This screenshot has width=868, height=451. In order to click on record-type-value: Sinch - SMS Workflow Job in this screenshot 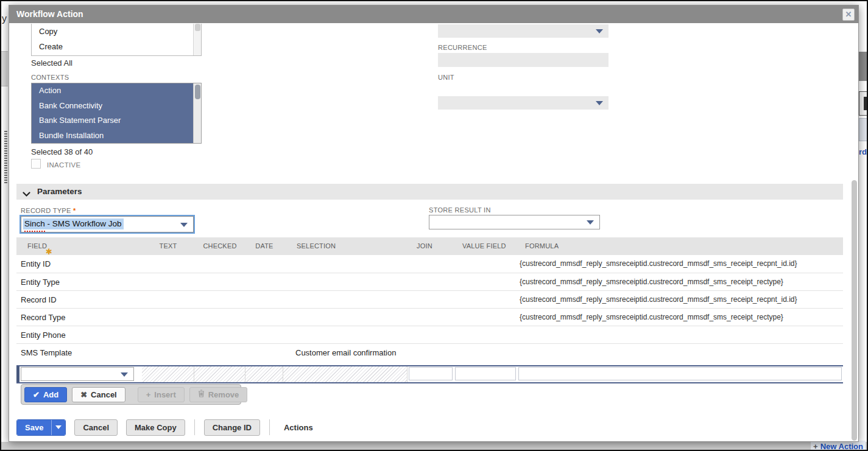, I will do `click(73, 224)`.